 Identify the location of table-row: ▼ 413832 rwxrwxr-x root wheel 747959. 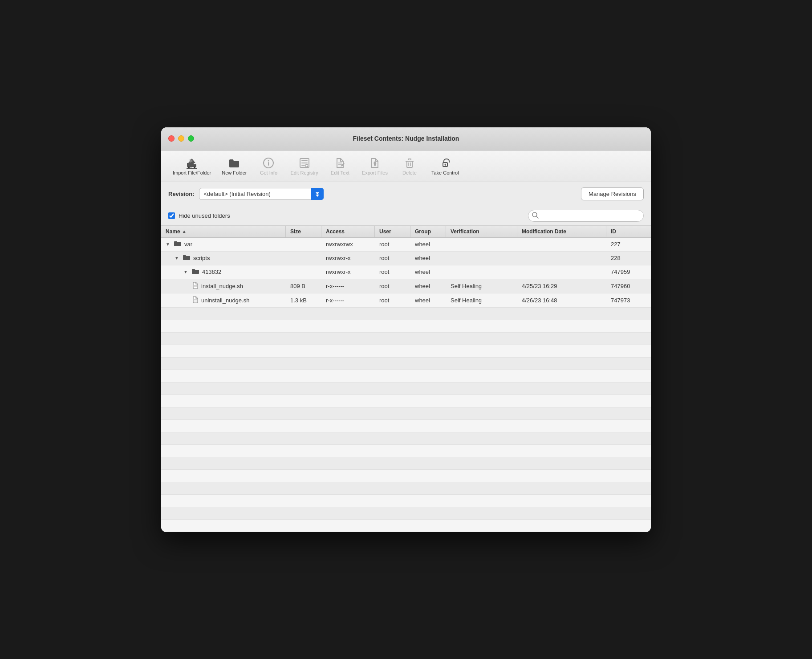
(406, 273).